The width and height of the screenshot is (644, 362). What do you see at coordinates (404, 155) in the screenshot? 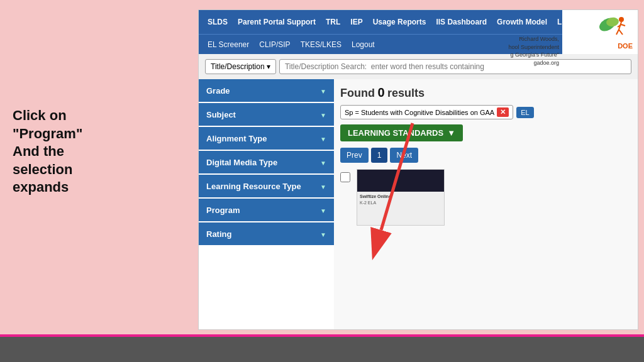
I see `next-button: Next` at bounding box center [404, 155].